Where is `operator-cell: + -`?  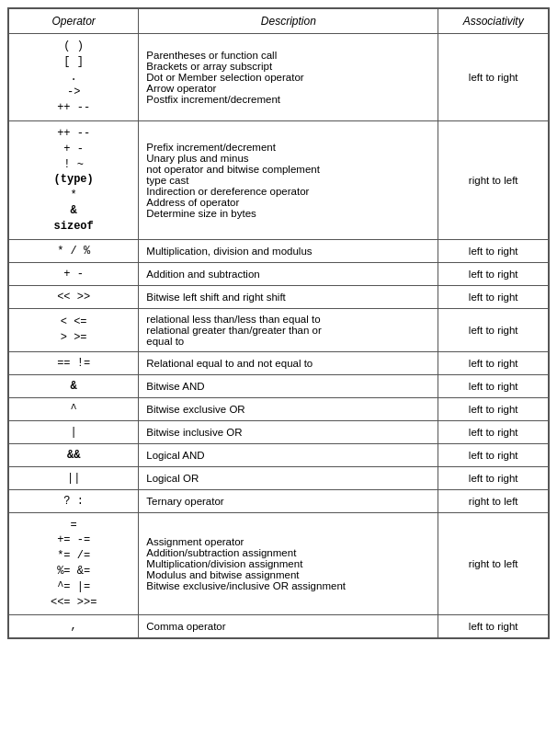 operator-cell: + - is located at coordinates (74, 274).